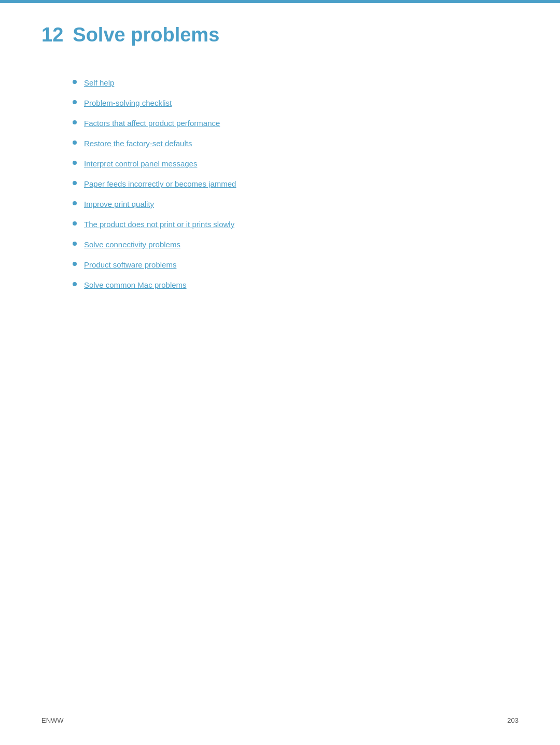 This screenshot has height=745, width=560. I want to click on footer-left: ENWW, so click(53, 721).